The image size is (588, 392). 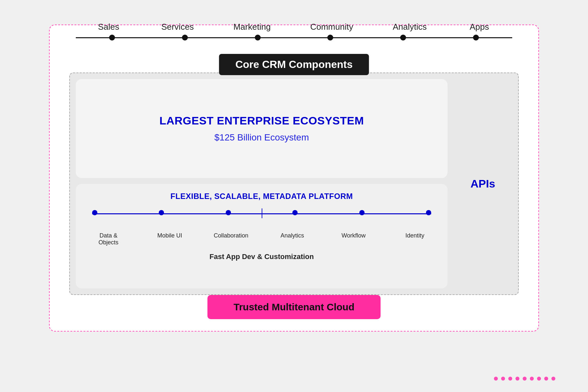 What do you see at coordinates (178, 27) in the screenshot?
I see `nav-item-services: Services` at bounding box center [178, 27].